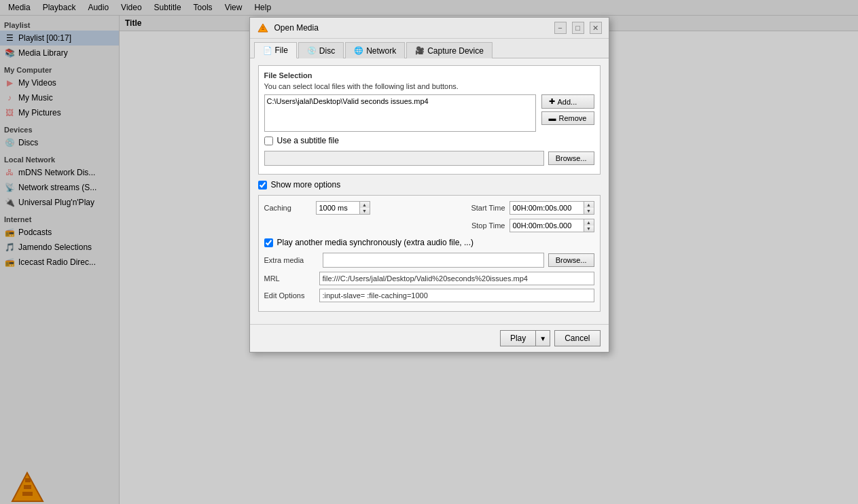 Image resolution: width=858 pixels, height=504 pixels. What do you see at coordinates (289, 278) in the screenshot?
I see `mrl-label: MRL` at bounding box center [289, 278].